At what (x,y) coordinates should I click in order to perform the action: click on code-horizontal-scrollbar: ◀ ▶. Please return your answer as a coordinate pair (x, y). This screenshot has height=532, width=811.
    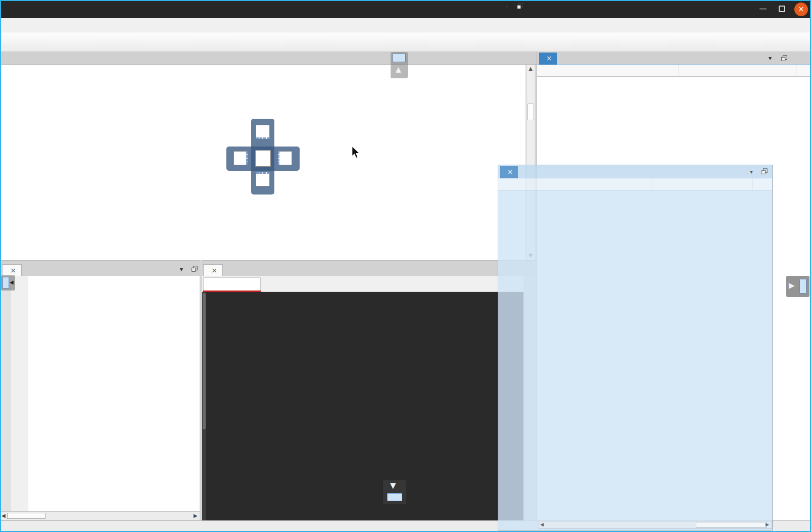
    Looking at the image, I should click on (100, 515).